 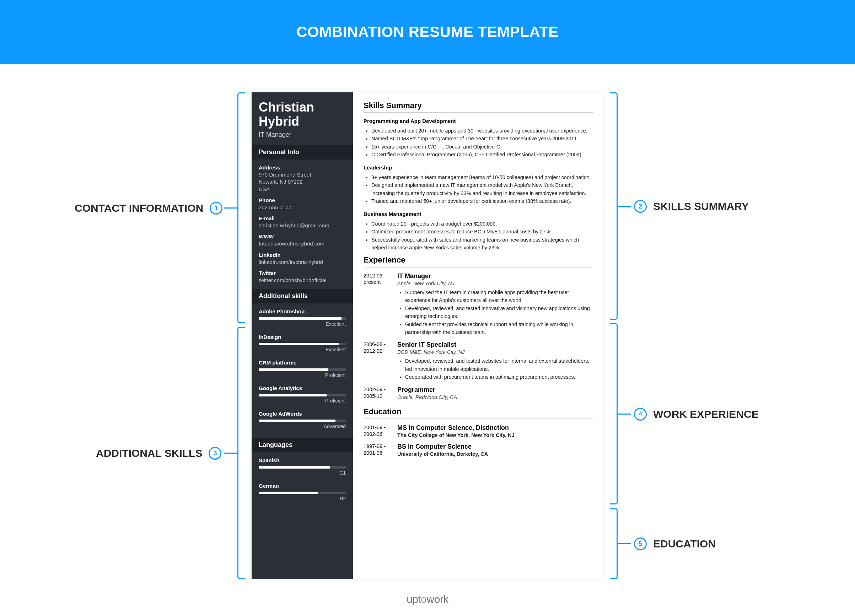 What do you see at coordinates (302, 121) in the screenshot?
I see `name-last: Hybrid` at bounding box center [302, 121].